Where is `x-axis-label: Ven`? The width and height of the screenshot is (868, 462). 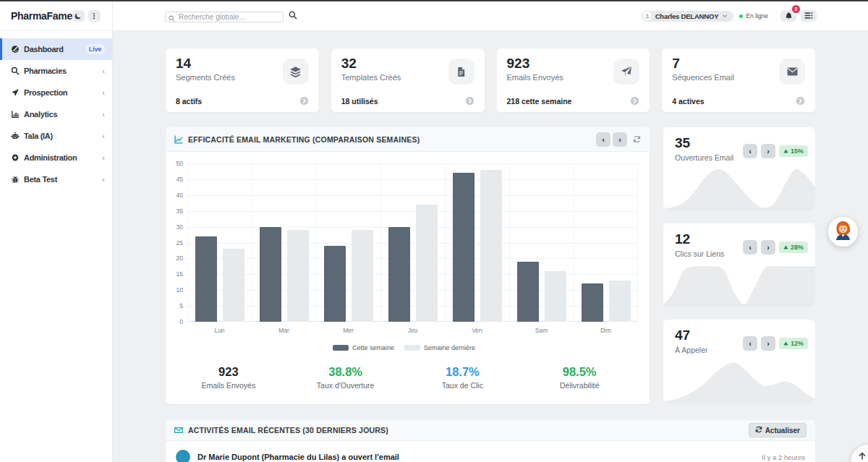 x-axis-label: Ven is located at coordinates (477, 330).